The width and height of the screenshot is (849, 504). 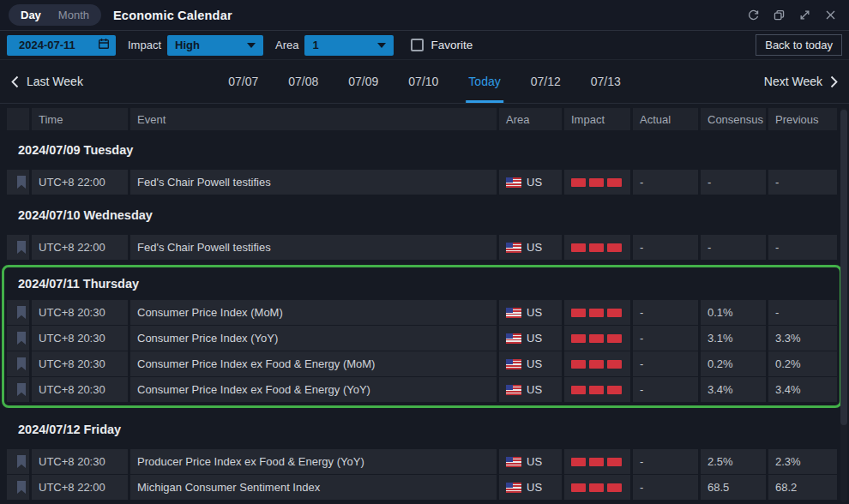 I want to click on expand-icon, so click(x=804, y=15).